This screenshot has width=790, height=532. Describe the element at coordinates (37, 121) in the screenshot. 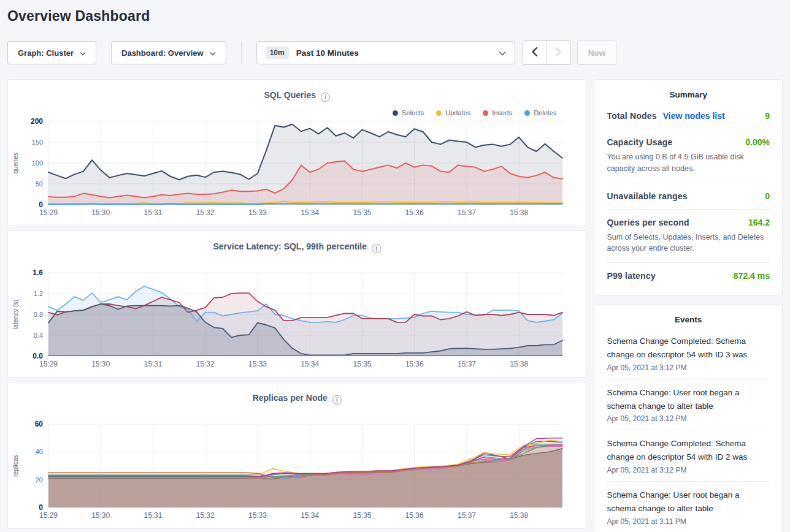

I see `svg-text: 200` at that location.